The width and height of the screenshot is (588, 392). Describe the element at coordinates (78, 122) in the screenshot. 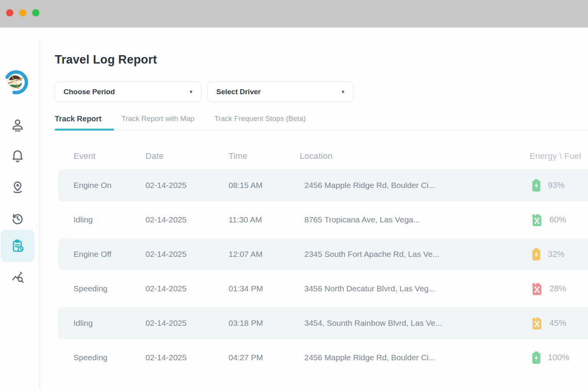

I see `tab-track-report: Track Report` at that location.